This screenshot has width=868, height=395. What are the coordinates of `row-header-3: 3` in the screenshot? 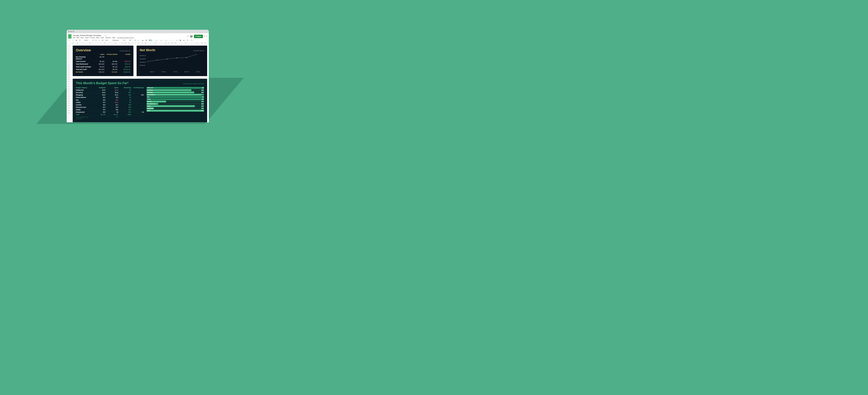 It's located at (69, 51).